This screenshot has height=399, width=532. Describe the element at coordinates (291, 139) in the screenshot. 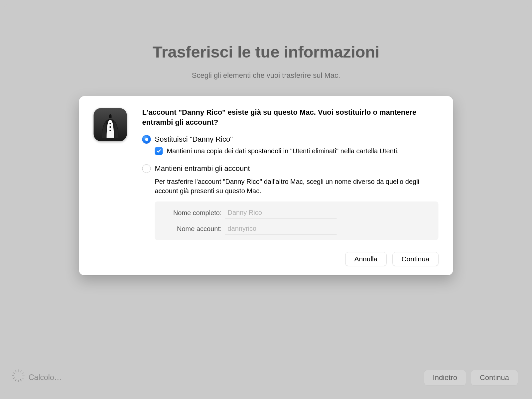

I see `radio-replace-account: Sostituisci "Danny Rico"` at that location.